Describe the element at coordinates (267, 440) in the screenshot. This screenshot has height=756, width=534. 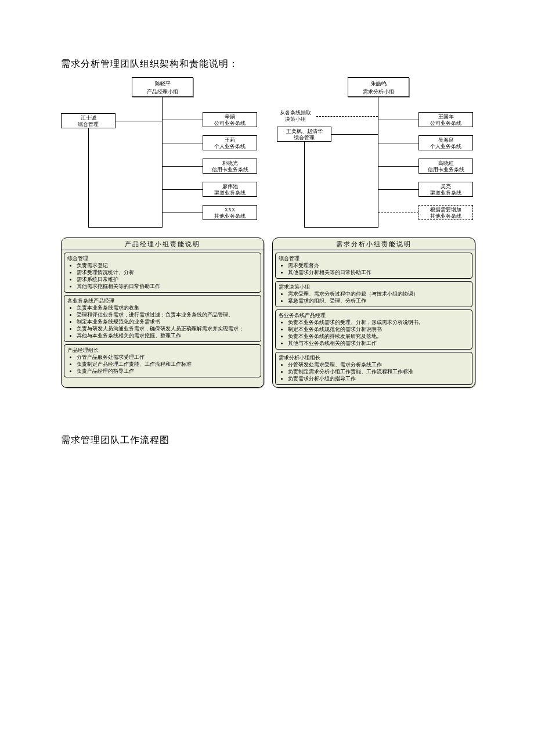
I see `second-title: 需求管理团队工作流程图` at that location.